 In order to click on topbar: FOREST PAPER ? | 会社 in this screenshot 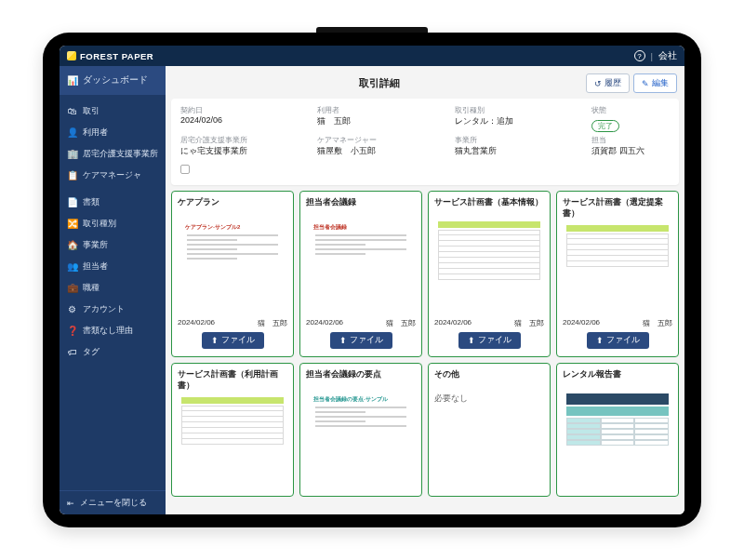, I will do `click(372, 56)`.